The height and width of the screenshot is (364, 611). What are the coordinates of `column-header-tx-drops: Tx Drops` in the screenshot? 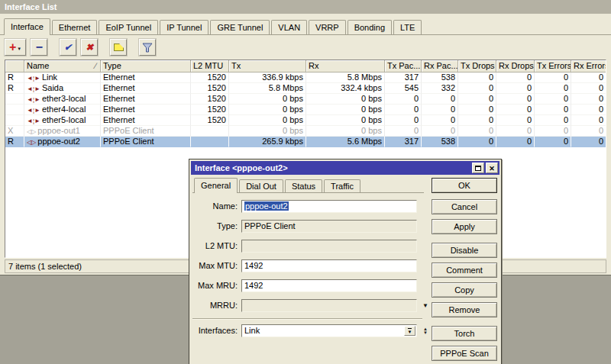 It's located at (477, 66).